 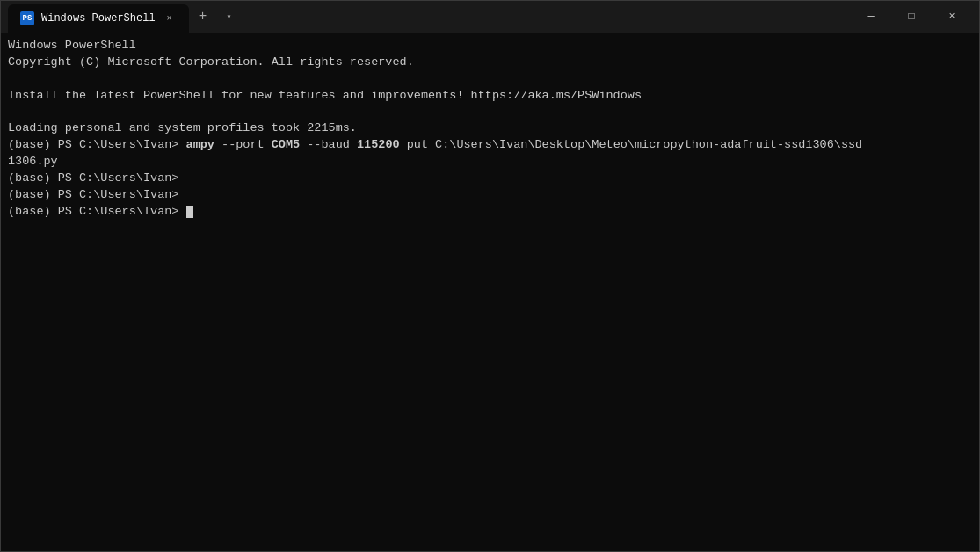 What do you see at coordinates (378, 144) in the screenshot?
I see `cmd-baud-val: 115200` at bounding box center [378, 144].